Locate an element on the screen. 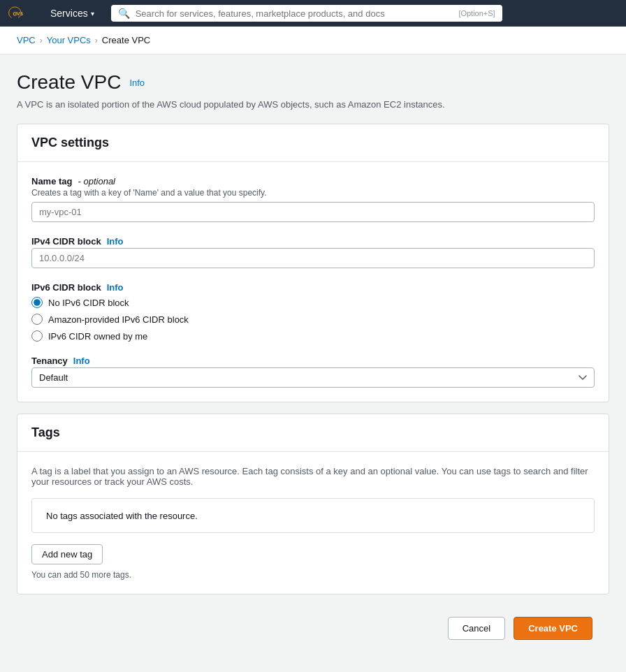 Image resolution: width=626 pixels, height=672 pixels. search-icon: 🔍 is located at coordinates (124, 13).